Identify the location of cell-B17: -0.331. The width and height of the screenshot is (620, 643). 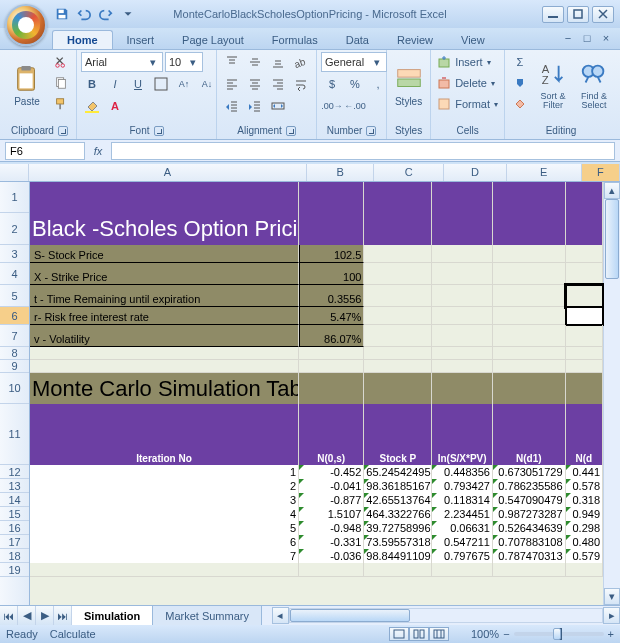
(332, 542).